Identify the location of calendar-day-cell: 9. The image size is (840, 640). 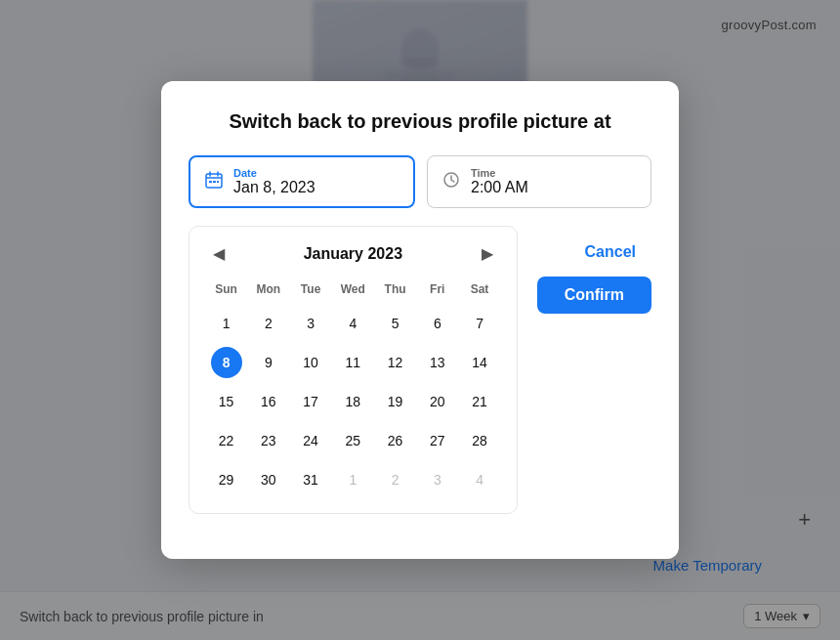
(268, 363).